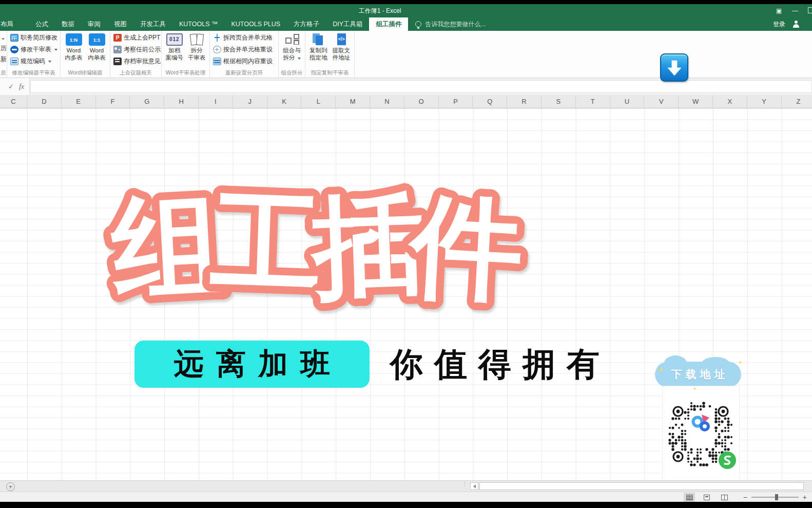 The width and height of the screenshot is (812, 508). Describe the element at coordinates (256, 24) in the screenshot. I see `tab-kutools-plus: KUTOOLS PLUS` at that location.